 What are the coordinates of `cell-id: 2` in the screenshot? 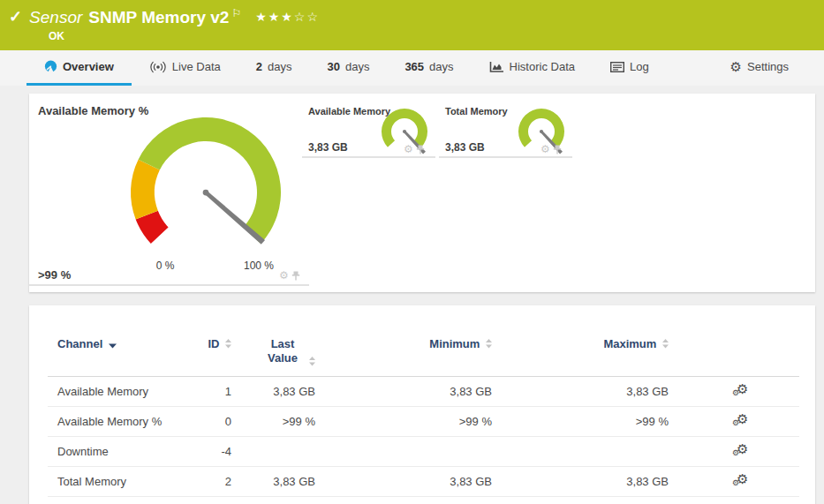 It's located at (209, 482).